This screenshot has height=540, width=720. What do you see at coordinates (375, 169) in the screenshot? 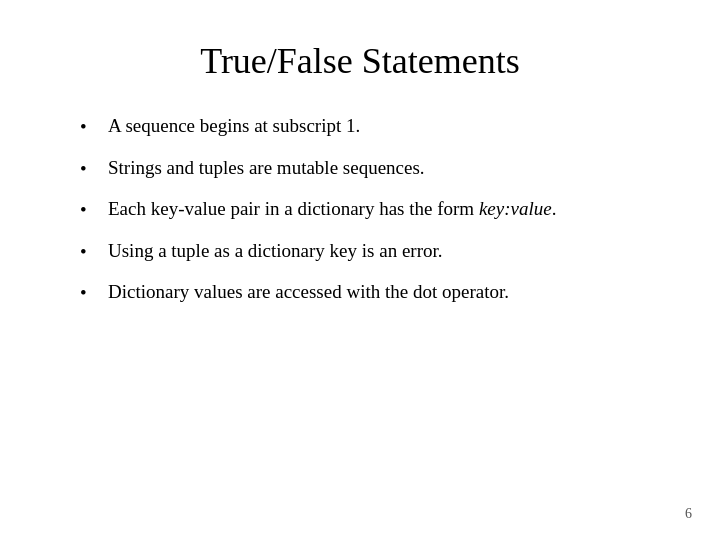
I see `bullet-item-2: • Strings and tuples are mutable sequenc…` at bounding box center [375, 169].